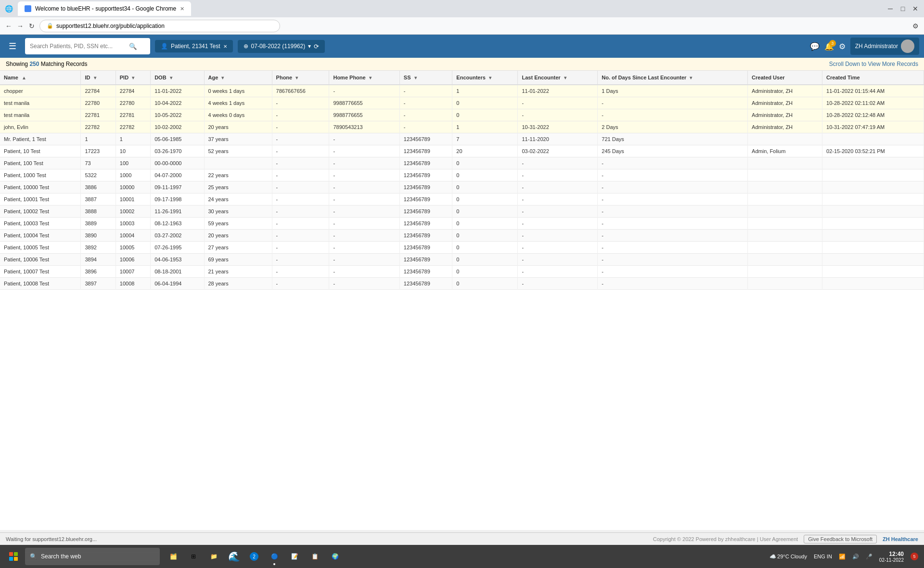 The height and width of the screenshot is (568, 924). I want to click on table-row: john, Evlin227822278210-02-200220 years-…, so click(462, 127).